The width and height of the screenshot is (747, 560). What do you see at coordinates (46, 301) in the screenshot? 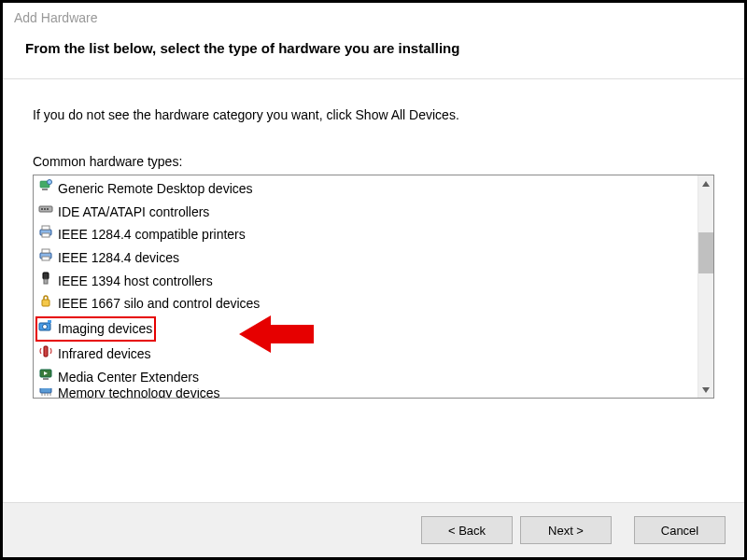
I see `lock-silo-icon` at bounding box center [46, 301].